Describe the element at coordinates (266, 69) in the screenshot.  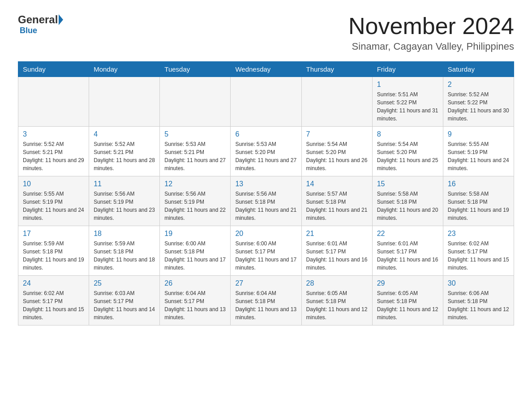
I see `col-header-wednesday: Wednesday` at that location.